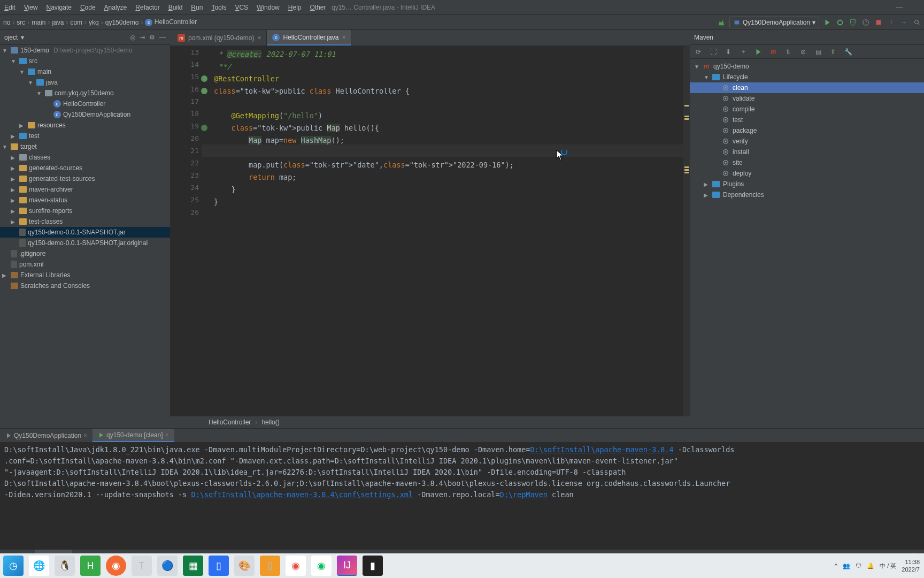  I want to click on tree-row: ▶ resources, so click(85, 125).